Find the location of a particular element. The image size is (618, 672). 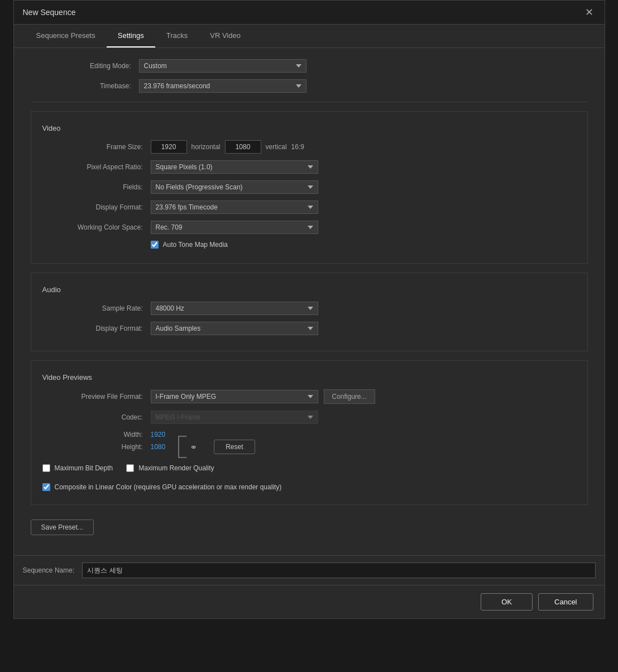

codec-select: MPEG I-Frame is located at coordinates (234, 417).